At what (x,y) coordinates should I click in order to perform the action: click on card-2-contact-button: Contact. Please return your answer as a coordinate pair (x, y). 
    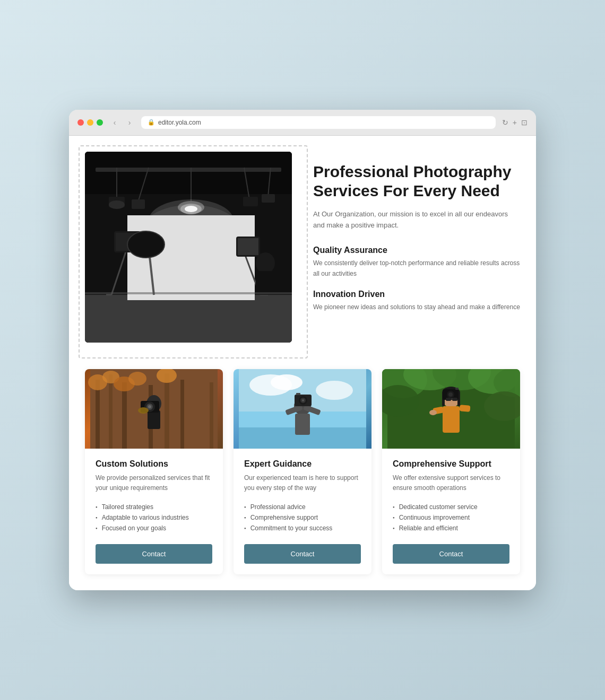
    Looking at the image, I should click on (302, 554).